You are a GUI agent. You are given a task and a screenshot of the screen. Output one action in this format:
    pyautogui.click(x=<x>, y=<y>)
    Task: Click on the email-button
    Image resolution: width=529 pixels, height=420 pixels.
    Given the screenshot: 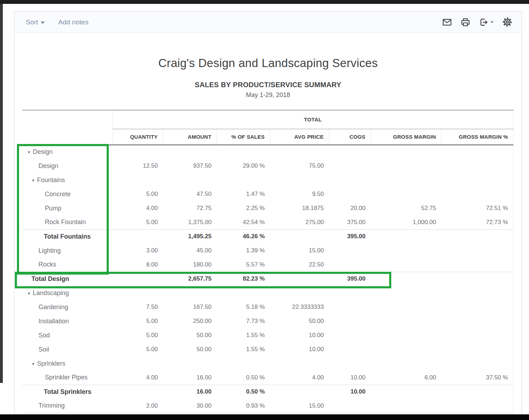 What is the action you would take?
    pyautogui.click(x=447, y=22)
    